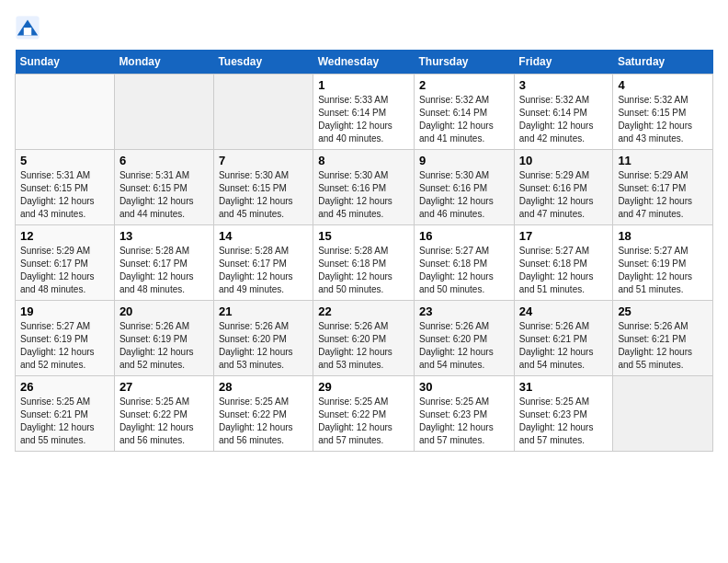 The image size is (728, 563). Describe the element at coordinates (263, 263) in the screenshot. I see `calendar-cell: 14Sunrise: 5:28 AM Sunset: 6:17 PM Dayli…` at that location.